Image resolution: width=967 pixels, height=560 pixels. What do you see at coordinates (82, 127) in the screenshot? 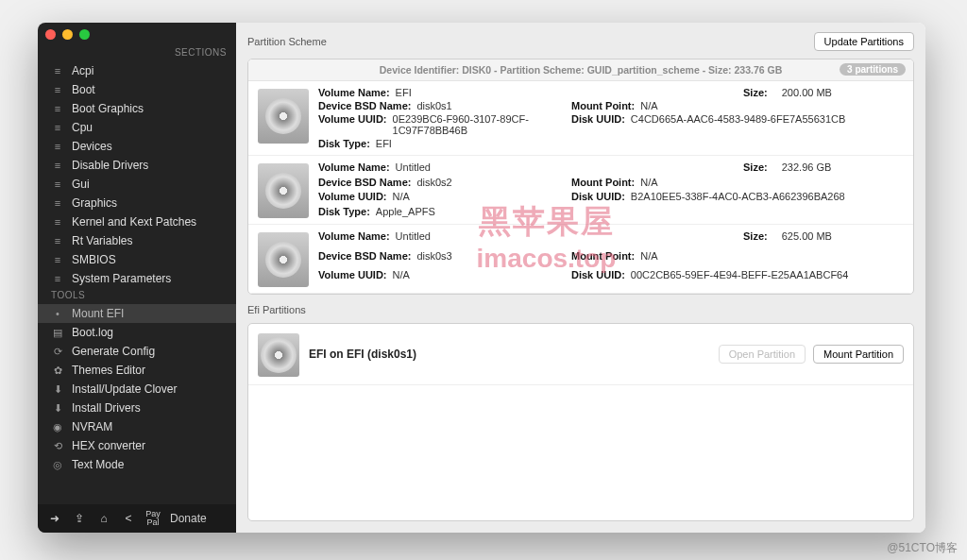
I see `sidebar-item-label: Cpu` at bounding box center [82, 127].